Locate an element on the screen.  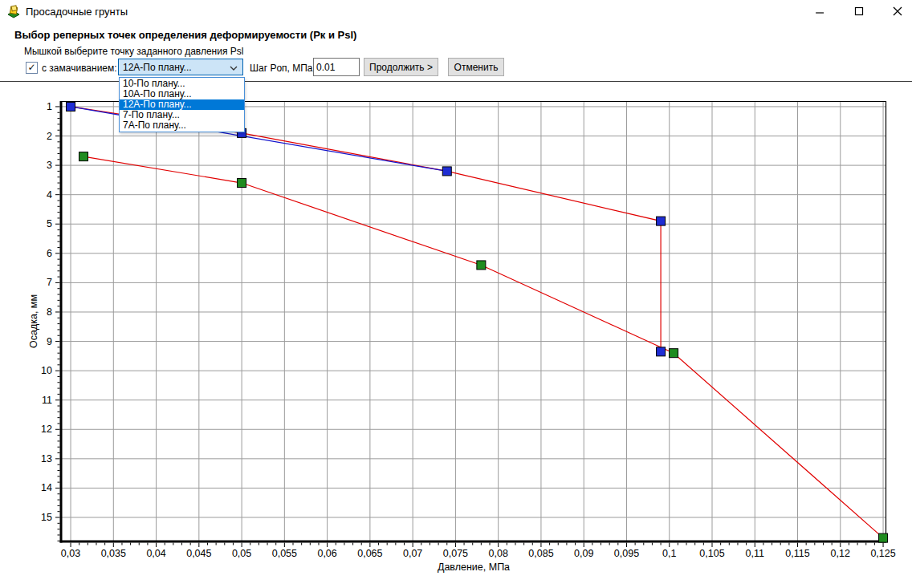
x-tick-label: 0,12 is located at coordinates (841, 554).